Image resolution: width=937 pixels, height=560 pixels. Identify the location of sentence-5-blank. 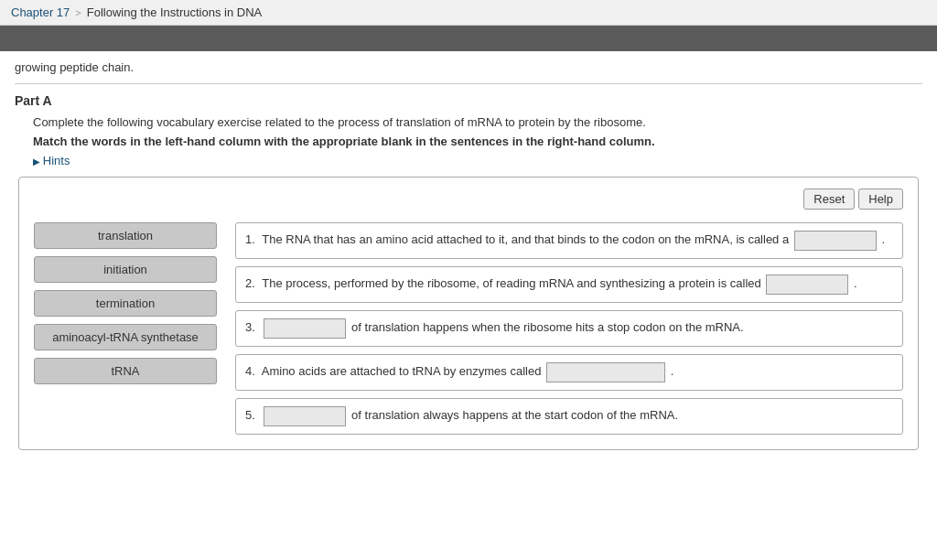
(305, 416).